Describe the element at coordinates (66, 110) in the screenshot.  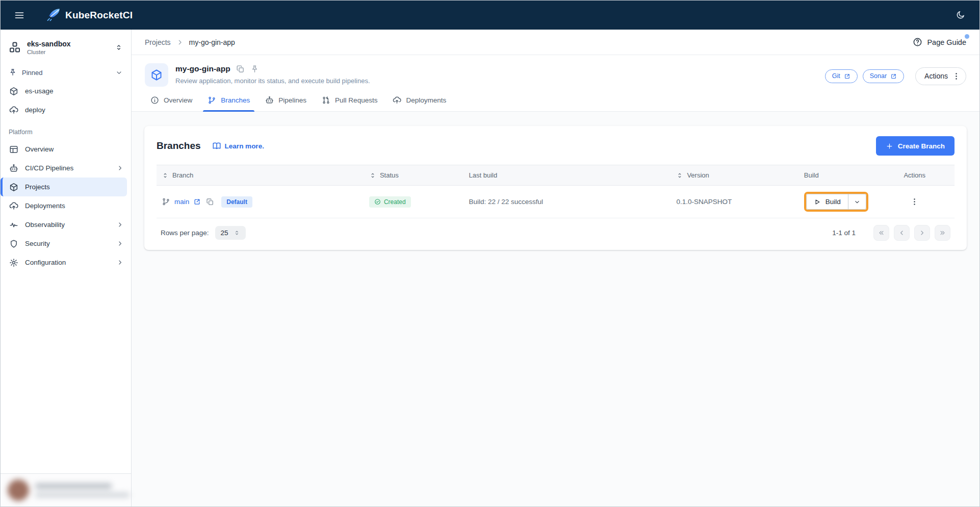
I see `sidebar-item-deploy: deploy` at that location.